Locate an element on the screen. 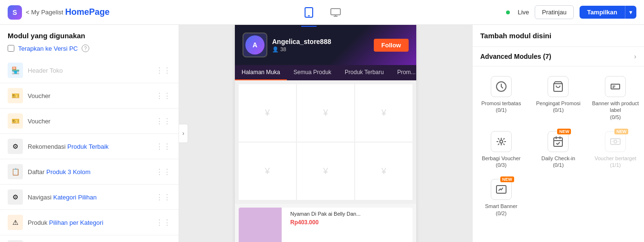 The width and height of the screenshot is (644, 242). voucher-bertarget-label: Voucher bertarget(1/1) is located at coordinates (615, 162).